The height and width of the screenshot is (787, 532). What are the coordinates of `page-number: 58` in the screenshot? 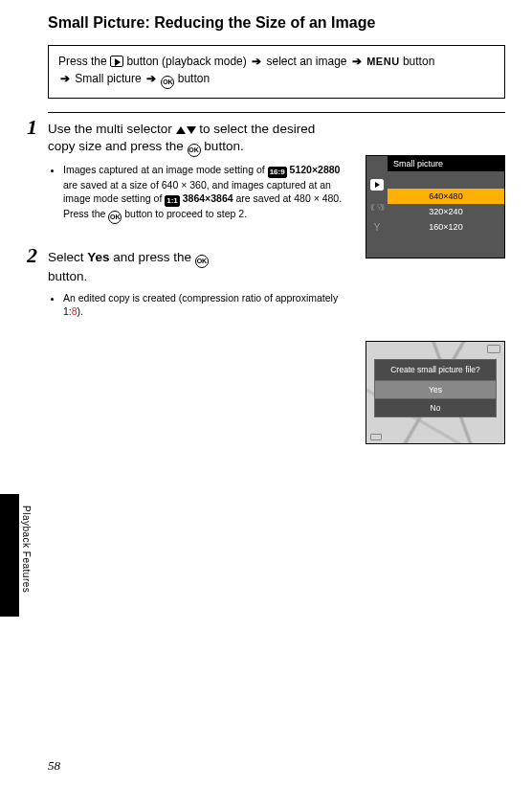 It's located at (54, 766).